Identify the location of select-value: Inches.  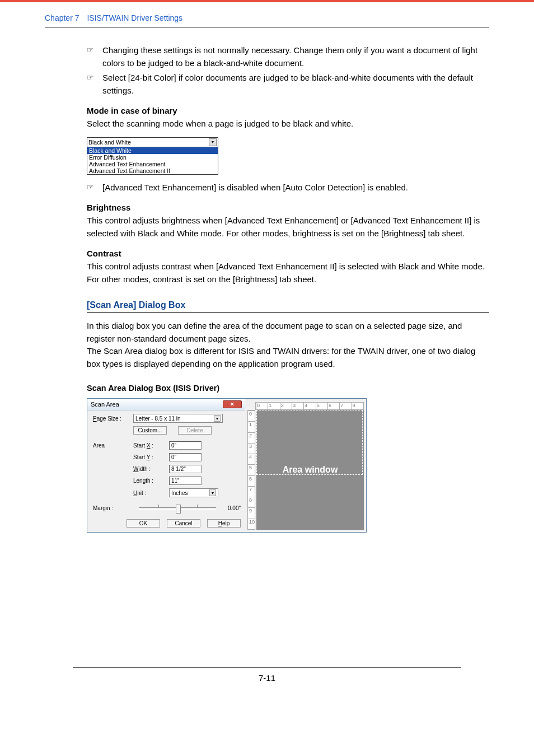
(179, 493).